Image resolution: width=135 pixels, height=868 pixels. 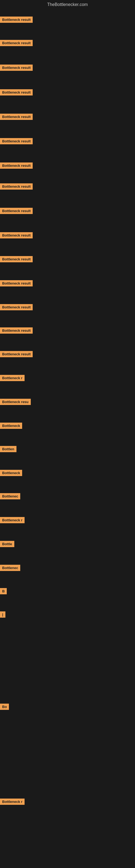 What do you see at coordinates (8, 450) in the screenshot?
I see `list-item: Bottlen` at bounding box center [8, 450].